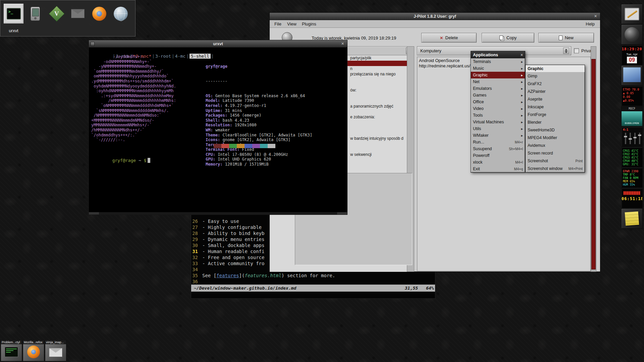 The height and width of the screenshot is (362, 644). I want to click on menu-item-screenshot-window: Screenshot windowM4+Print, so click(555, 168).